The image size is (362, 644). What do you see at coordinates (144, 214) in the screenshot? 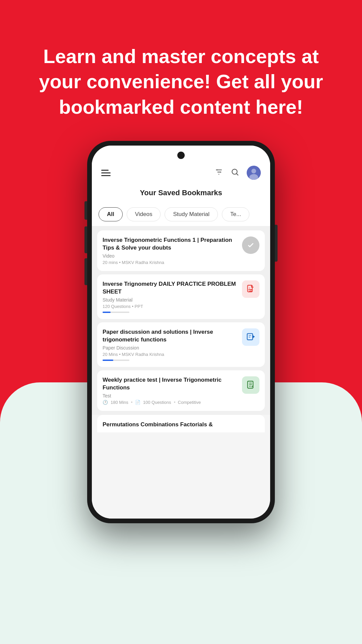
I see `tab-videos: Videos` at bounding box center [144, 214].